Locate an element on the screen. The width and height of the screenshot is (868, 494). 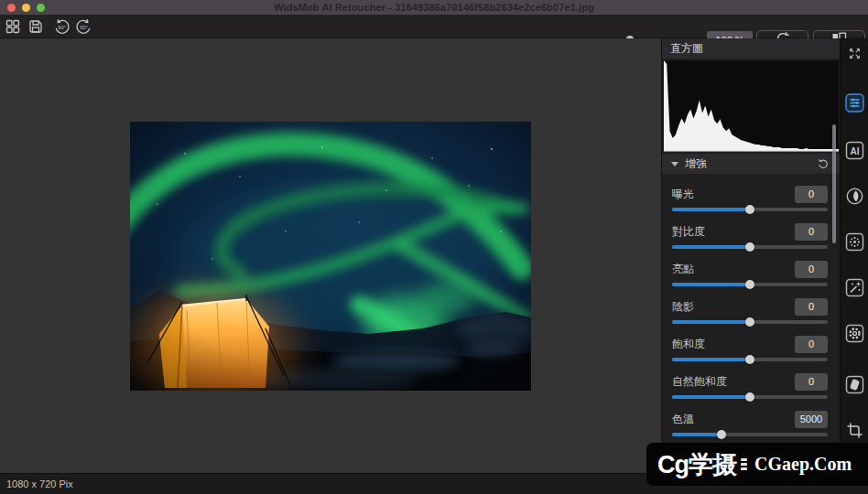
expand-icon is located at coordinates (855, 53).